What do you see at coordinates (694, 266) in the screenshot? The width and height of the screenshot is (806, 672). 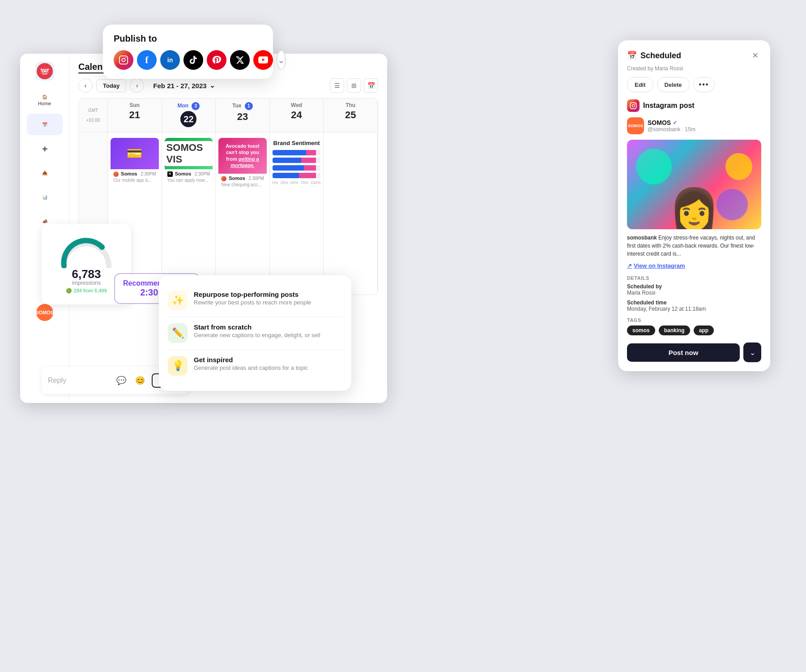 I see `view-on-instagram-link: ↗ View on Instagram` at bounding box center [694, 266].